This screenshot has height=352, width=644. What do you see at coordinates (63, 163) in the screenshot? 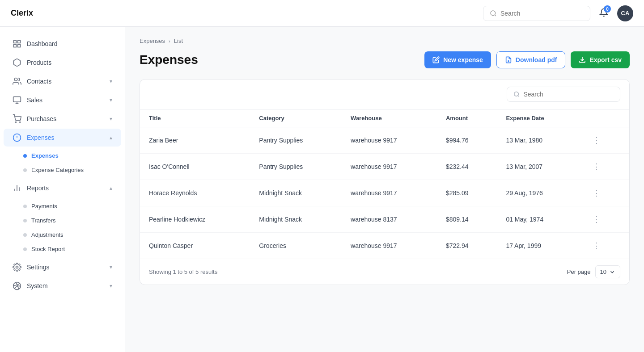
I see `expenses-submenu: Expenses Expense Categories` at bounding box center [63, 163].